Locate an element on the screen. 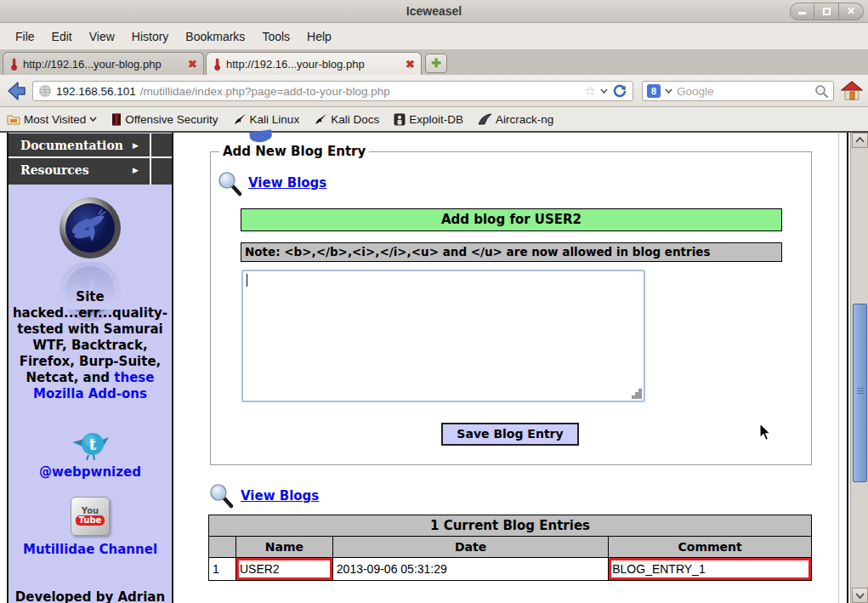 Image resolution: width=868 pixels, height=603 pixels. bookmark-offensive-security: Offensive Security is located at coordinates (165, 119).